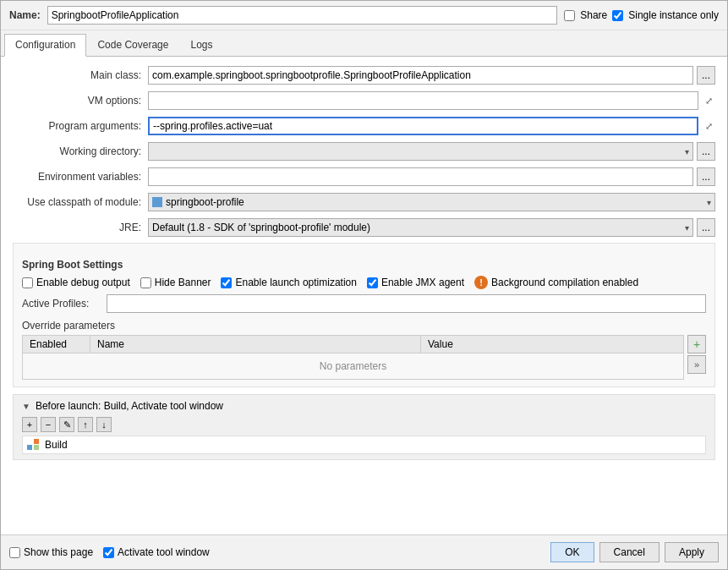 The width and height of the screenshot is (728, 570). What do you see at coordinates (145, 282) in the screenshot?
I see `hide-banner-checkbox` at bounding box center [145, 282].